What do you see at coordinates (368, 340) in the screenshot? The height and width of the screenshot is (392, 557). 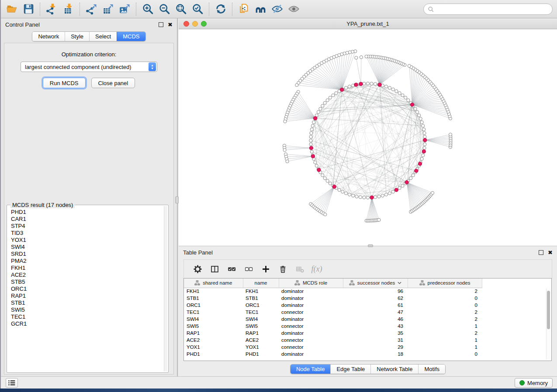 I see `table-row-ACE2: ACE2ACE2connector311` at bounding box center [368, 340].